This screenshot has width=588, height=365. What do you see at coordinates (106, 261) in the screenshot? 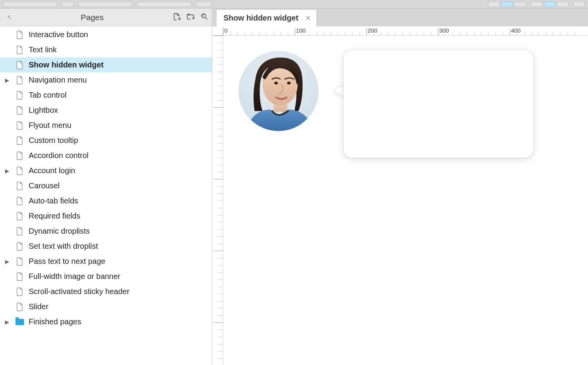
I see `page-tree-row: ▶Pass text to next page` at bounding box center [106, 261].